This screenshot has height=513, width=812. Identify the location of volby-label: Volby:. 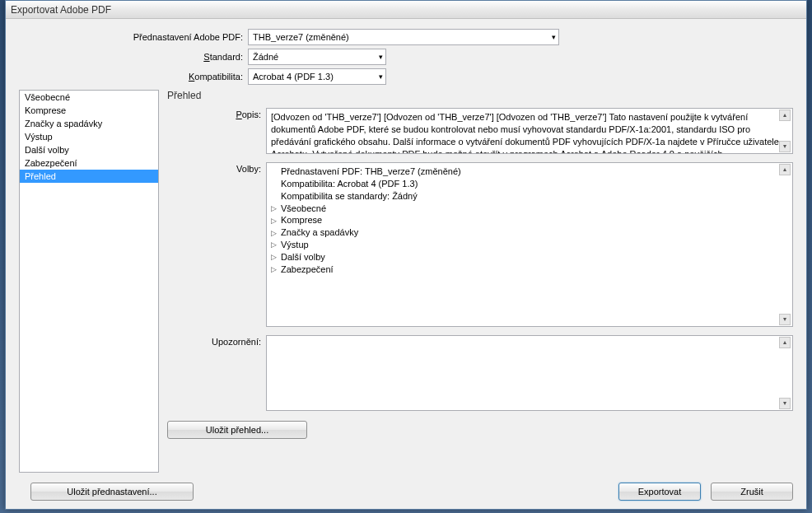
(217, 245).